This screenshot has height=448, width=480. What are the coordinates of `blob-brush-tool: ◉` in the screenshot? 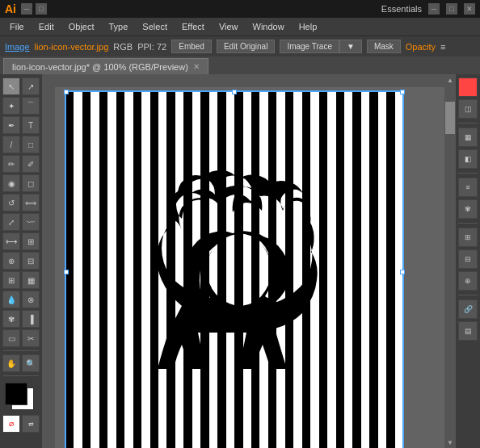 It's located at (11, 183).